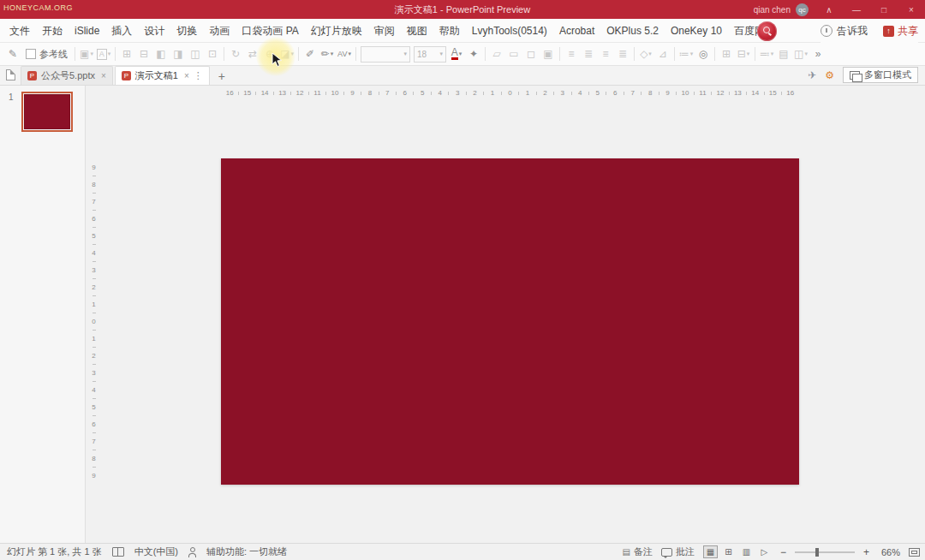 The image size is (925, 560). I want to click on insert-below-icon: ⊟, so click(144, 54).